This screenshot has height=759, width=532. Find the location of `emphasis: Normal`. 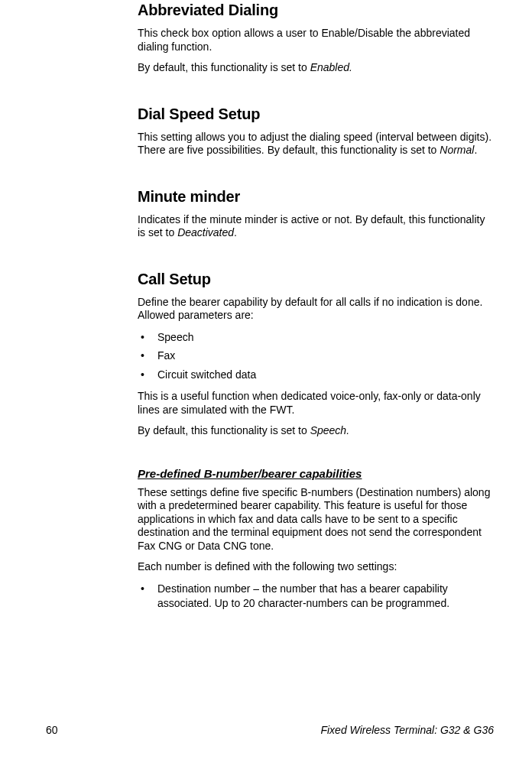

emphasis: Normal is located at coordinates (457, 150).